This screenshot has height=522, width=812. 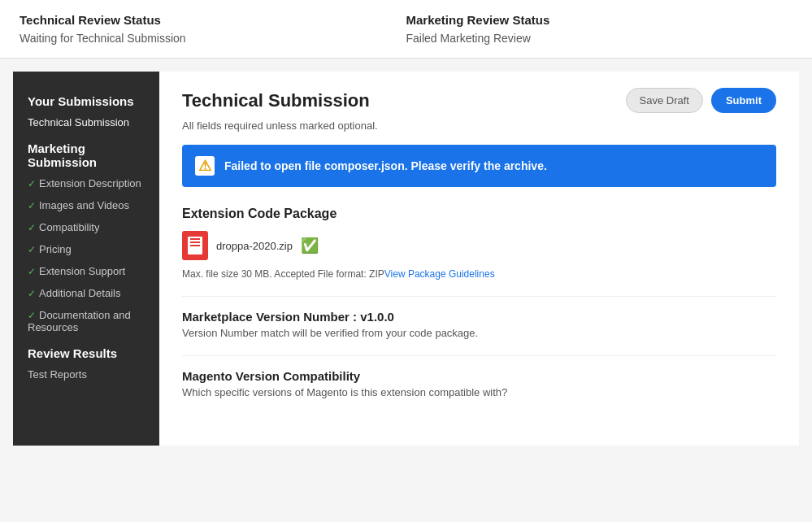 I want to click on file-icon, so click(x=195, y=246).